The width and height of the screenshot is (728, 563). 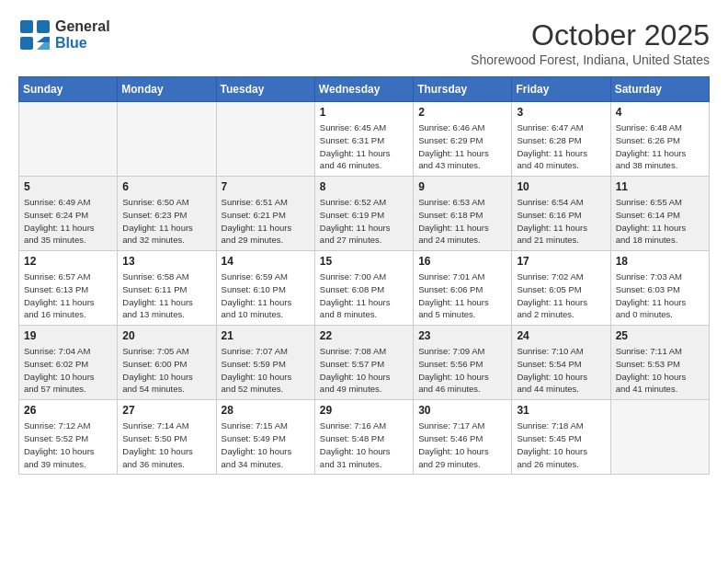 What do you see at coordinates (167, 90) in the screenshot?
I see `weekday-header: Monday` at bounding box center [167, 90].